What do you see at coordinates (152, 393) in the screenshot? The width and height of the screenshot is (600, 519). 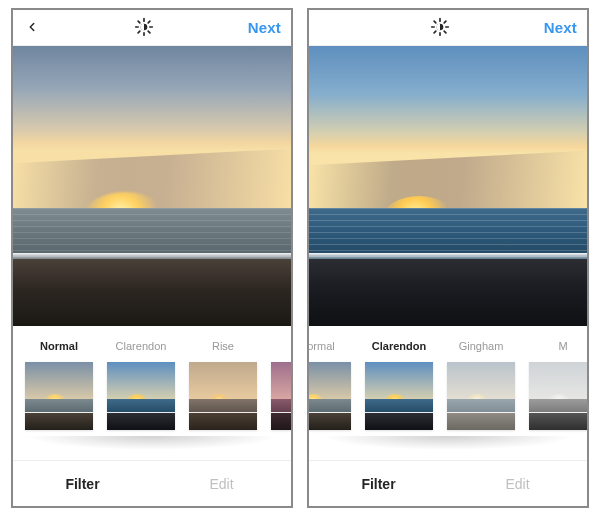 I see `filter-strip: Normal Clarendon Rise Val` at bounding box center [152, 393].